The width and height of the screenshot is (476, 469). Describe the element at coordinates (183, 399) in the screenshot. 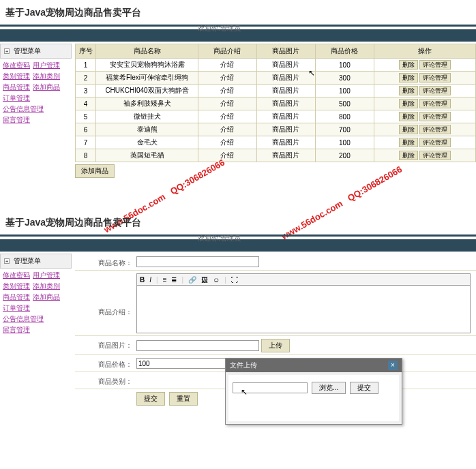

I see `reset-button: 重置` at that location.